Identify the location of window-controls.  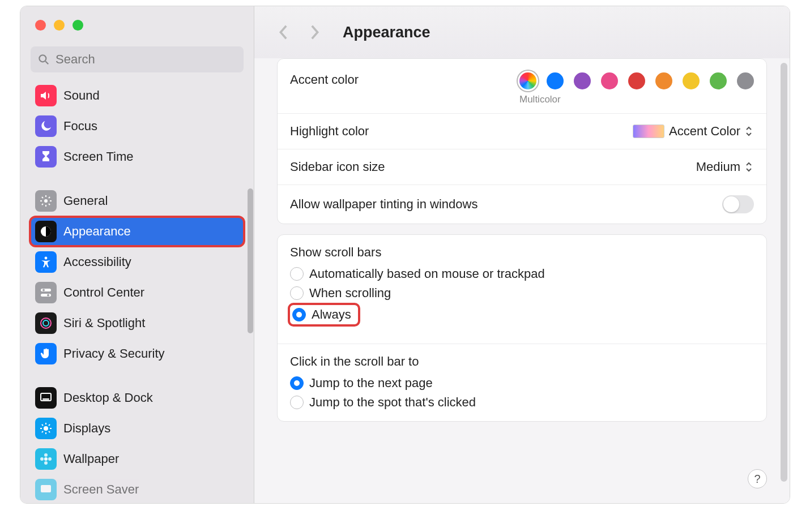
(137, 18).